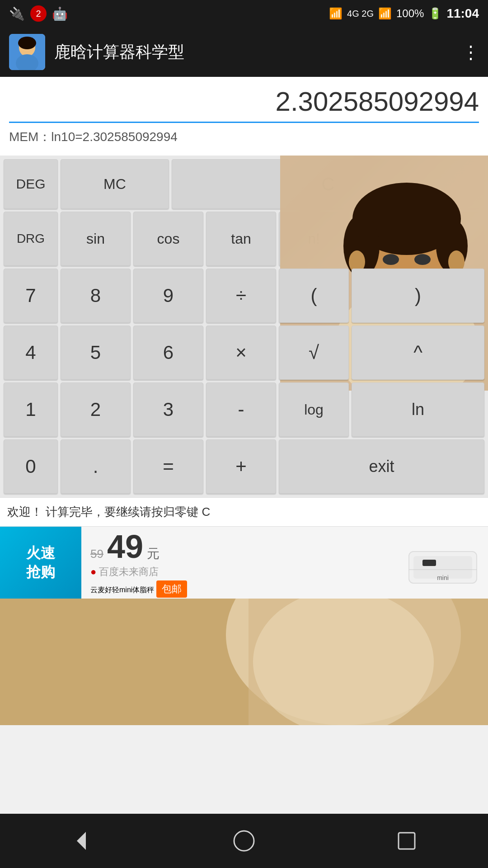  I want to click on ad-new-price: 49, so click(125, 547).